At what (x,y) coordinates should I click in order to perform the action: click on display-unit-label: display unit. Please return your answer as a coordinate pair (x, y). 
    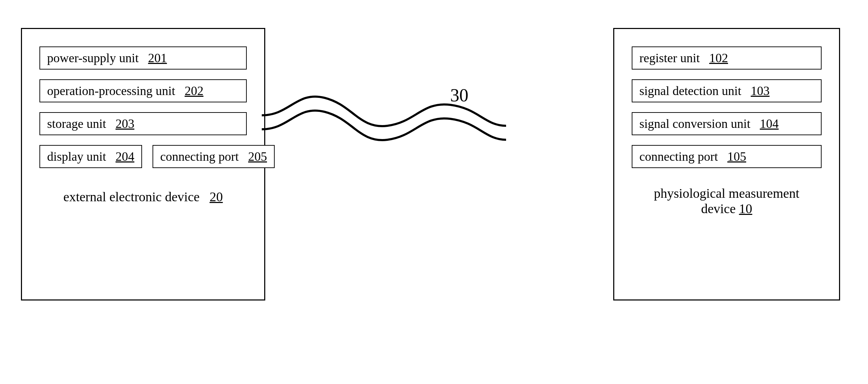
    Looking at the image, I should click on (77, 157).